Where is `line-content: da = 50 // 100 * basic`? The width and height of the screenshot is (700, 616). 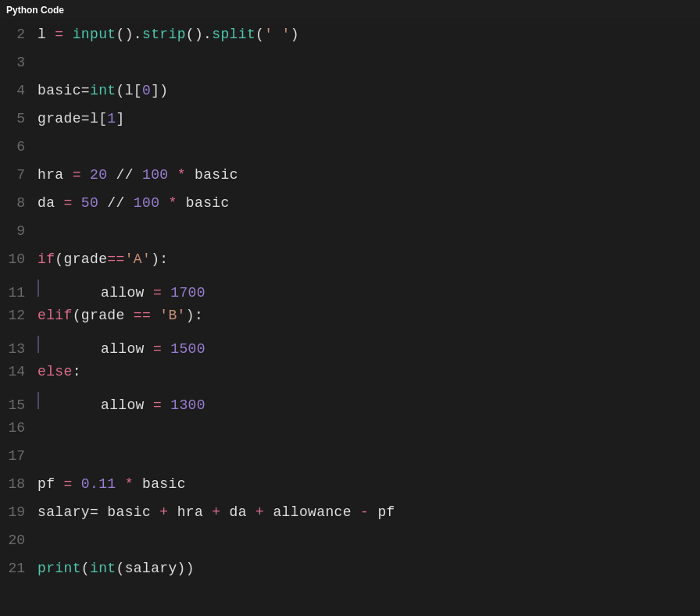 line-content: da = 50 // 100 * basic is located at coordinates (134, 203).